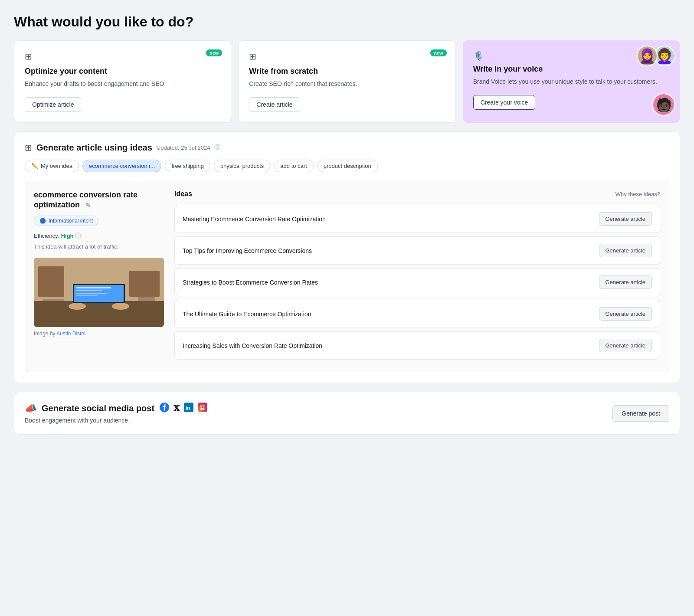 This screenshot has height=616, width=694. Describe the element at coordinates (293, 166) in the screenshot. I see `tag-add-to-cart: add to cart` at that location.